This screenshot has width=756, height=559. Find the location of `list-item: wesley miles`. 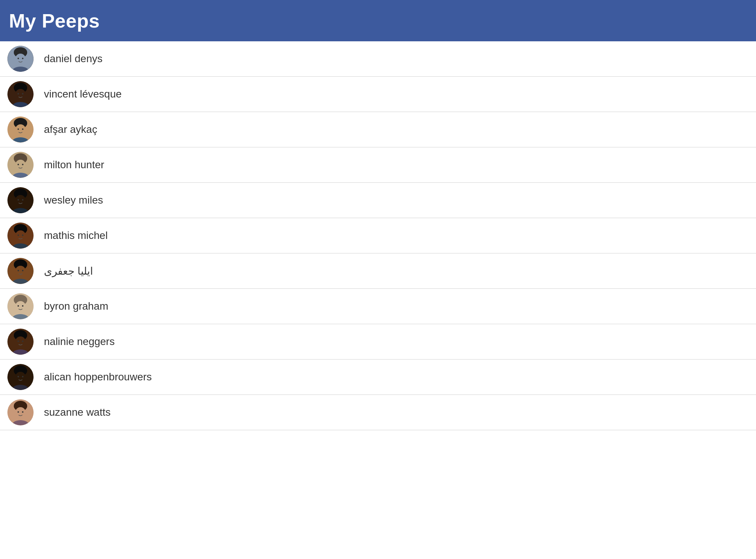

list-item: wesley miles is located at coordinates (378, 200).